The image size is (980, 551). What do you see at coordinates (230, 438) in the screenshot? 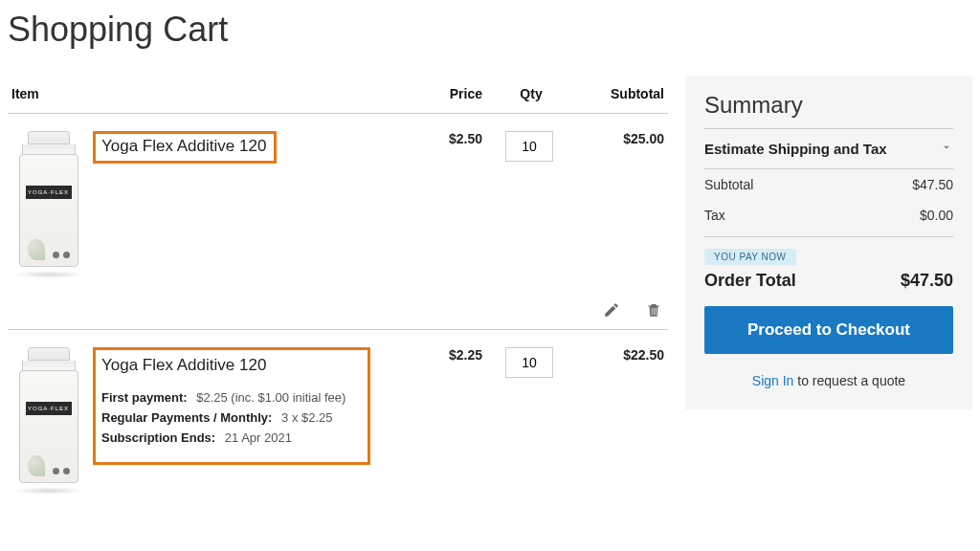
I see `subscription-ends-line: Subscription Ends: 21 Apr 2021` at bounding box center [230, 438].